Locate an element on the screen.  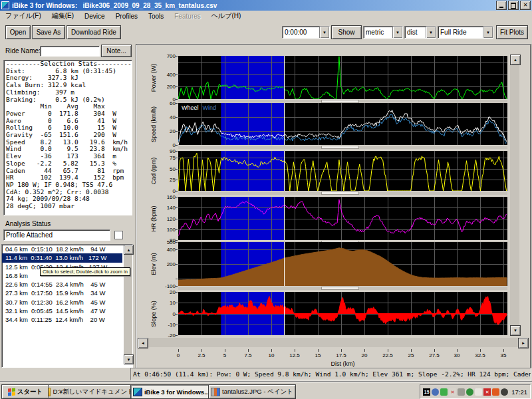
analysis-status-label: Analysis Status is located at coordinates (28, 223).